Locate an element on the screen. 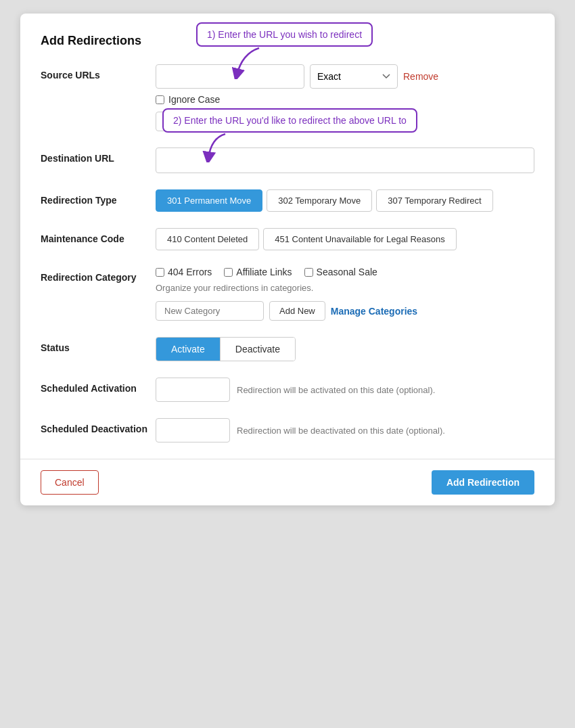 This screenshot has width=575, height=728. new-category-input is located at coordinates (210, 311).